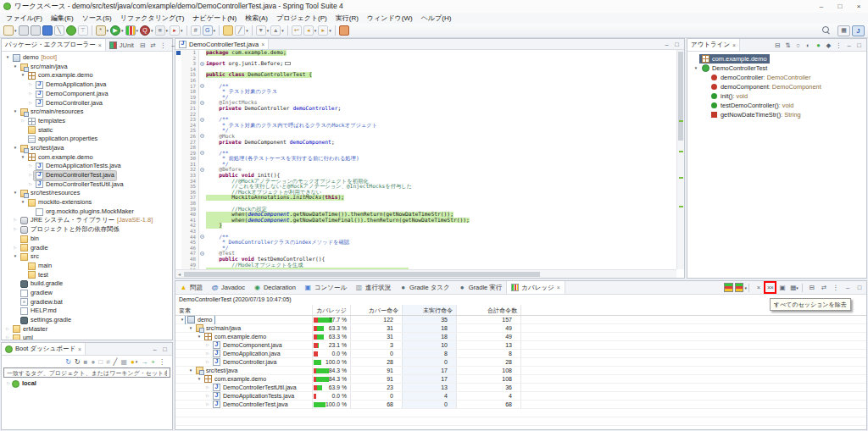 The image size is (868, 431). I want to click on tree-item: ▷erMaster, so click(86, 330).